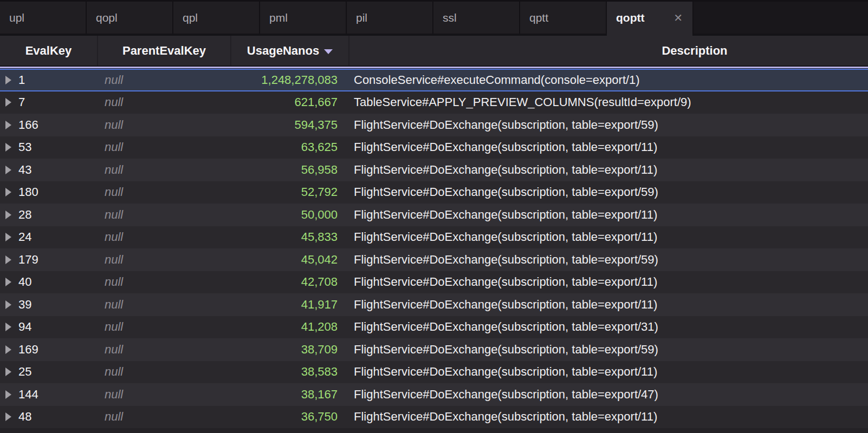 This screenshot has height=433, width=868. I want to click on tab-label: pil, so click(362, 18).